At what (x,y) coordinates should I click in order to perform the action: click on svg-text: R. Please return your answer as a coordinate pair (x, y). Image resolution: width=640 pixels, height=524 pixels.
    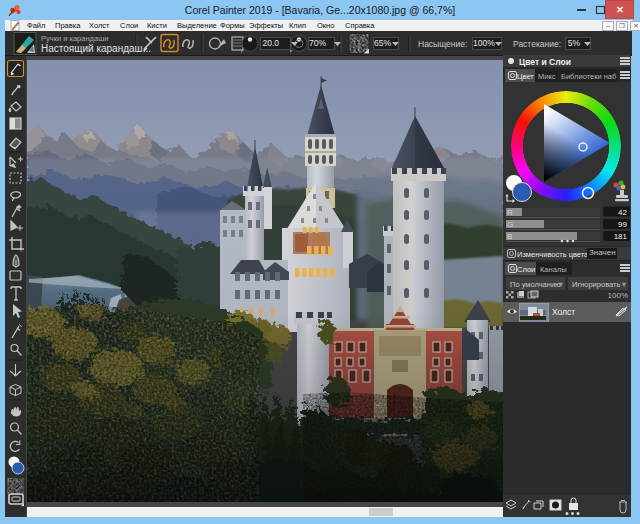
    Looking at the image, I should click on (510, 212).